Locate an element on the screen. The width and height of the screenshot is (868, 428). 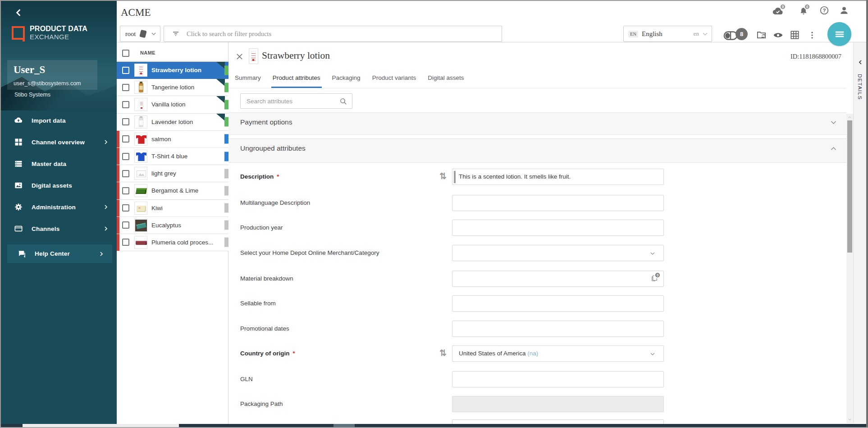
sidebar-nav-item: Administration is located at coordinates (59, 207).